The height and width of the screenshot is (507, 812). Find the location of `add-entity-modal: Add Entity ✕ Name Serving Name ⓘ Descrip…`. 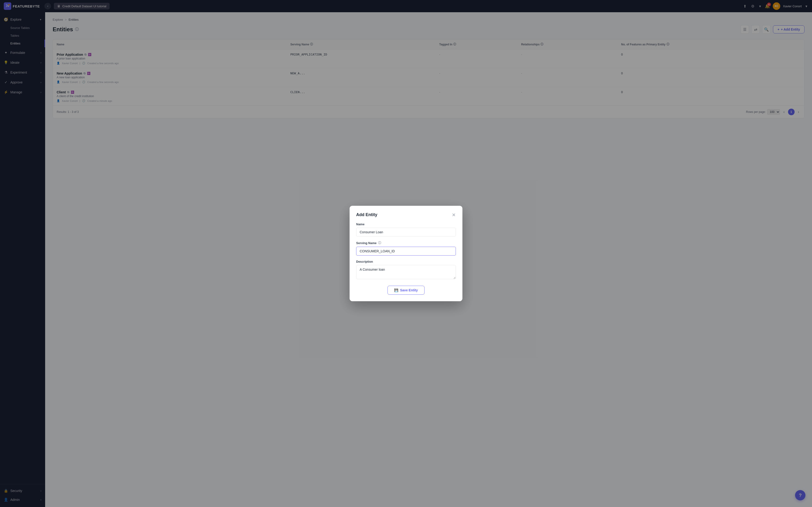

add-entity-modal: Add Entity ✕ Name Serving Name ⓘ Descrip… is located at coordinates (406, 253).